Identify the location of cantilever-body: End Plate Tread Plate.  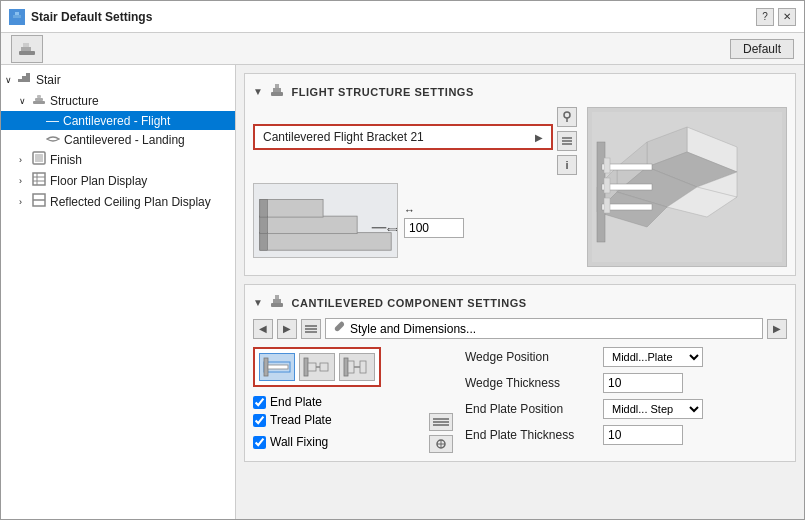
(520, 400).